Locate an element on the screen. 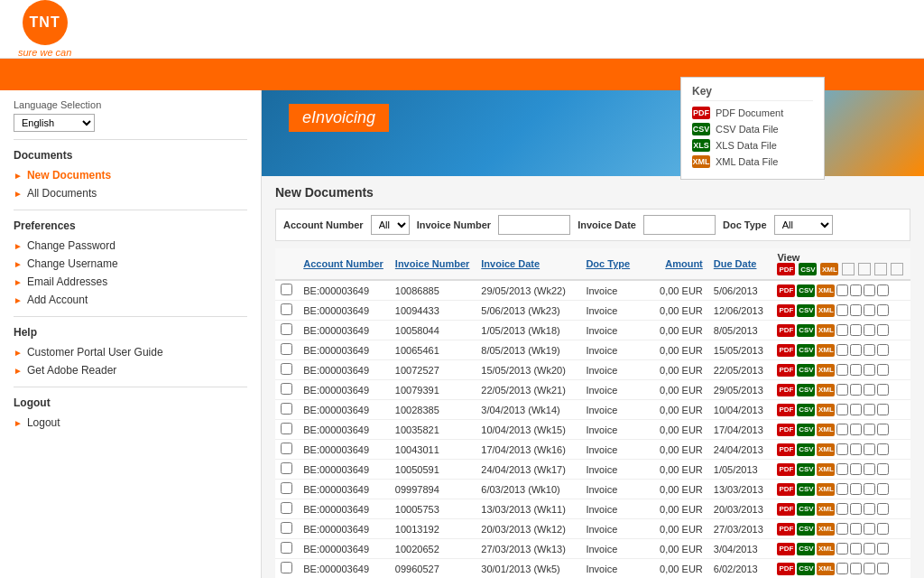 The height and width of the screenshot is (578, 924). xml-icon-8: XML is located at coordinates (826, 450).